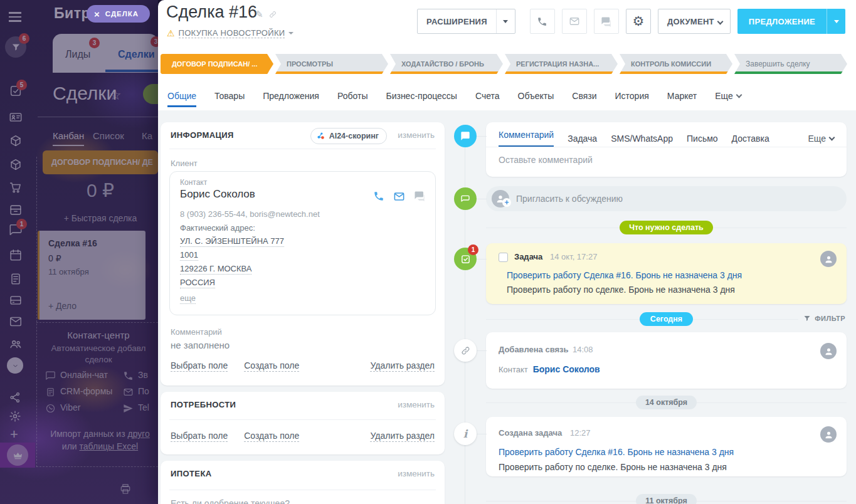 This screenshot has height=504, width=856. What do you see at coordinates (193, 182) in the screenshot?
I see `contact-type-label: Контакт` at bounding box center [193, 182].